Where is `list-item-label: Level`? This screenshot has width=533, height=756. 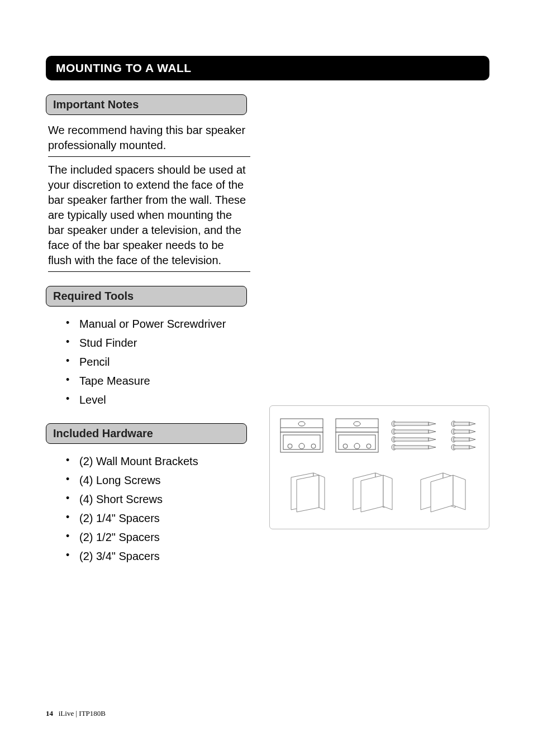 list-item-label: Level is located at coordinates (93, 400).